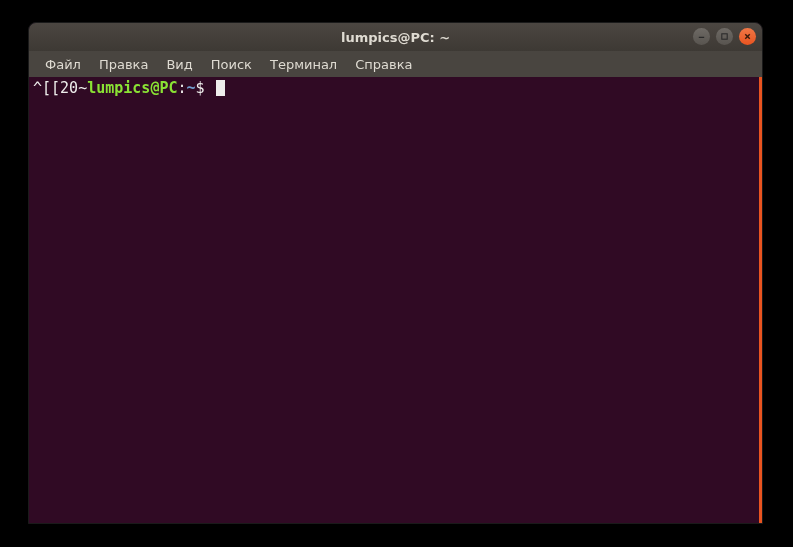  I want to click on menu-search: Поиск, so click(232, 64).